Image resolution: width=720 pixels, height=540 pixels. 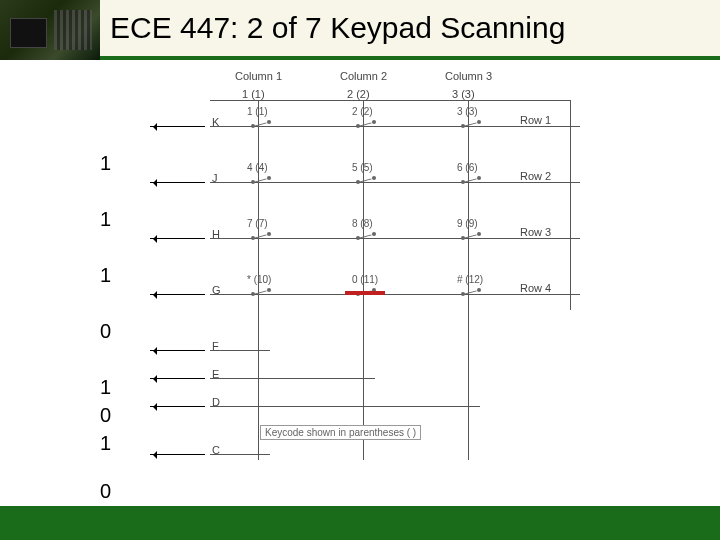 I want to click on key-label: 0 (11), so click(x=365, y=280).